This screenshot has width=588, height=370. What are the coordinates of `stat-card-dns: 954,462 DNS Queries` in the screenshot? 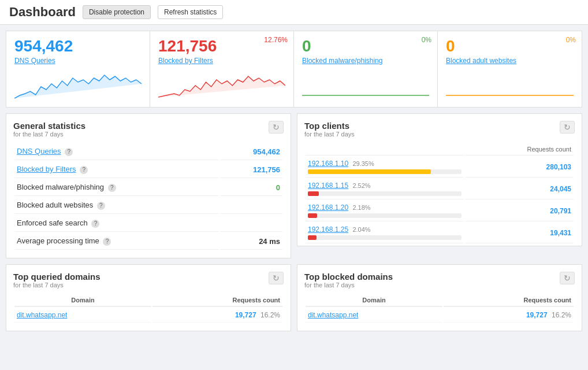 It's located at (79, 69).